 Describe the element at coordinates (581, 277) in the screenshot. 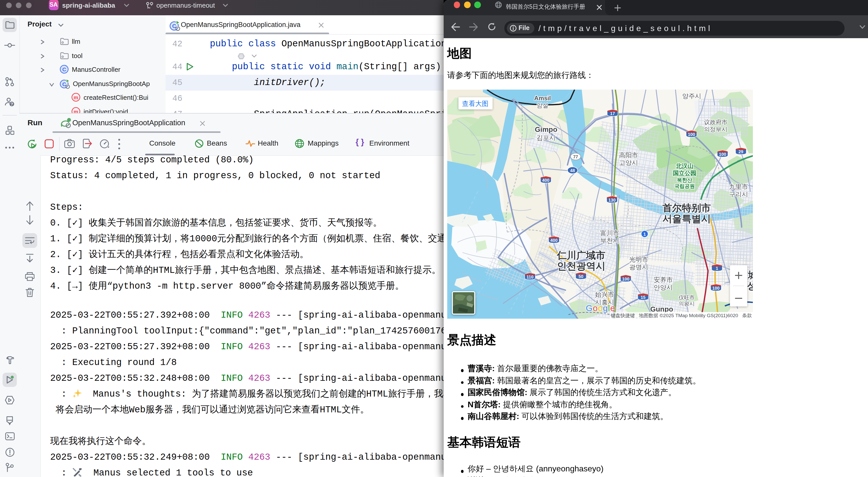

I see `svg-text: 50` at that location.